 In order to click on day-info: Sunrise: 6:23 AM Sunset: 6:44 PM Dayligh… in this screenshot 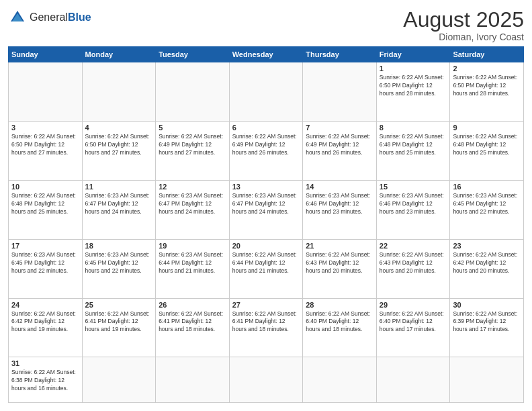, I will do `click(192, 263)`.